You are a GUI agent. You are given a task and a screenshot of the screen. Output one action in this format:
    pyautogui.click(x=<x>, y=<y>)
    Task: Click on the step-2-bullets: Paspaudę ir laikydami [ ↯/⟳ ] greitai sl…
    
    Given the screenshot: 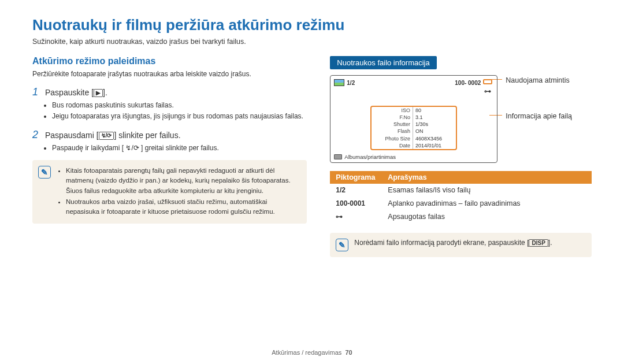 What is the action you would take?
    pyautogui.click(x=176, y=148)
    